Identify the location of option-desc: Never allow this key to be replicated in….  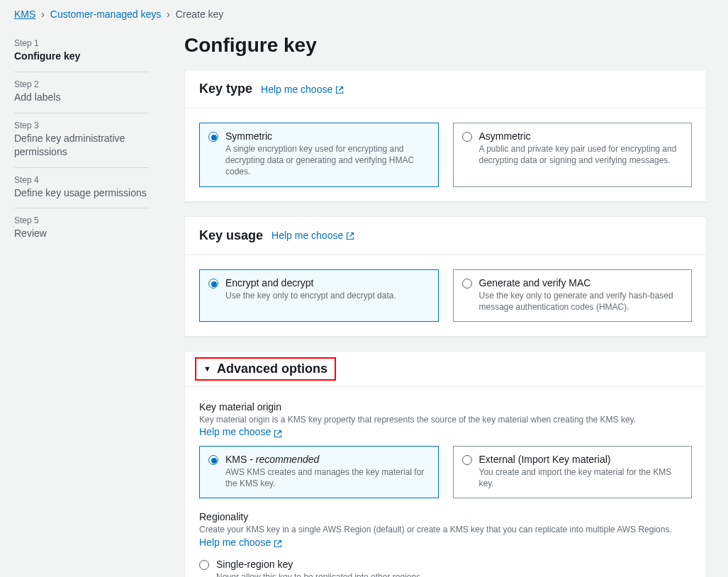
(318, 574).